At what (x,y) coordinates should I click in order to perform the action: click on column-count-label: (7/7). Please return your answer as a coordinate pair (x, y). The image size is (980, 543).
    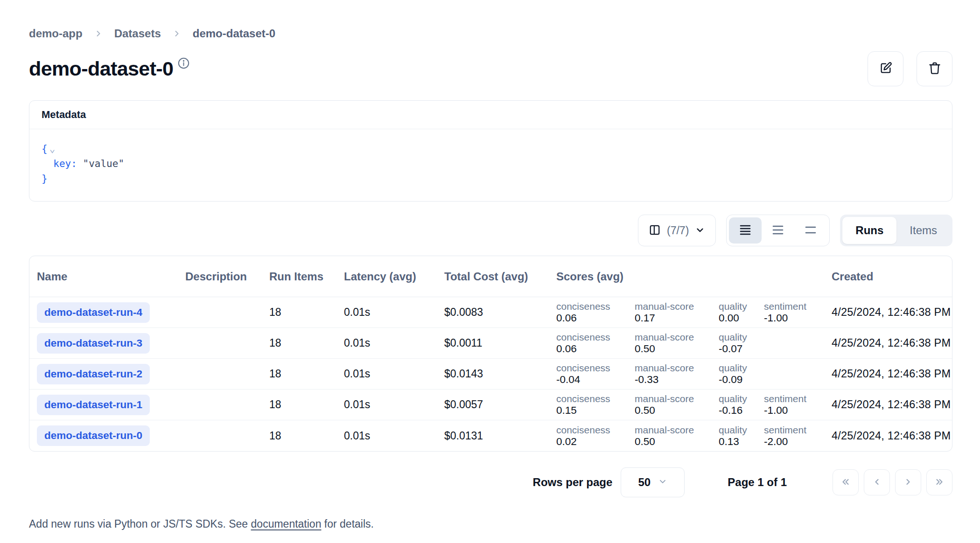
    Looking at the image, I should click on (678, 230).